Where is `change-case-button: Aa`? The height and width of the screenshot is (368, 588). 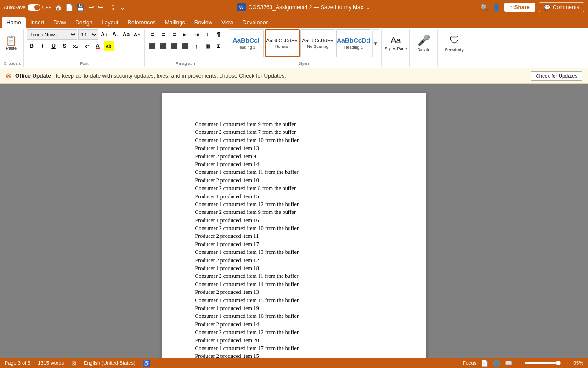 change-case-button: Aa is located at coordinates (126, 34).